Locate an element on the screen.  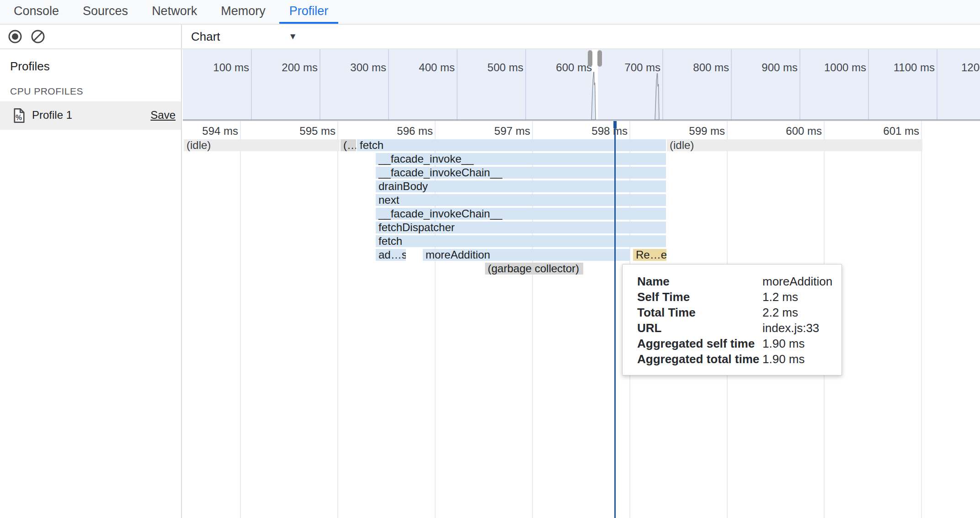
tooltip-label: Name is located at coordinates (700, 281).